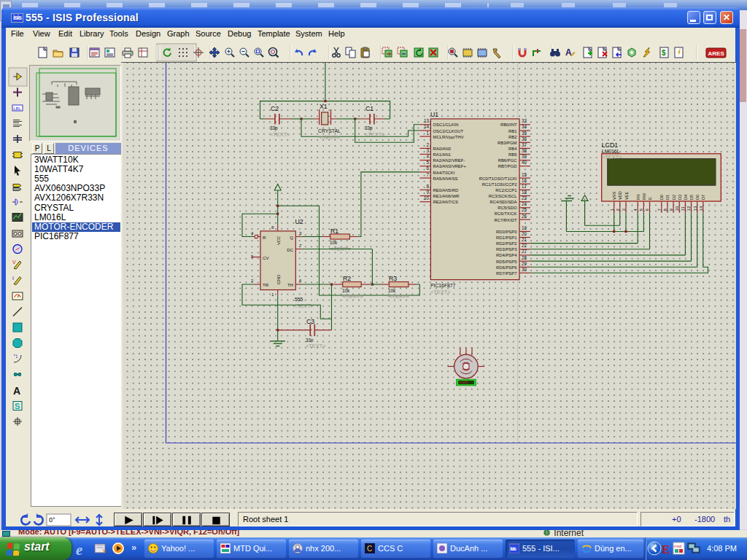 The height and width of the screenshot is (560, 747). What do you see at coordinates (614, 195) in the screenshot?
I see `svg-text: VSS` at bounding box center [614, 195].